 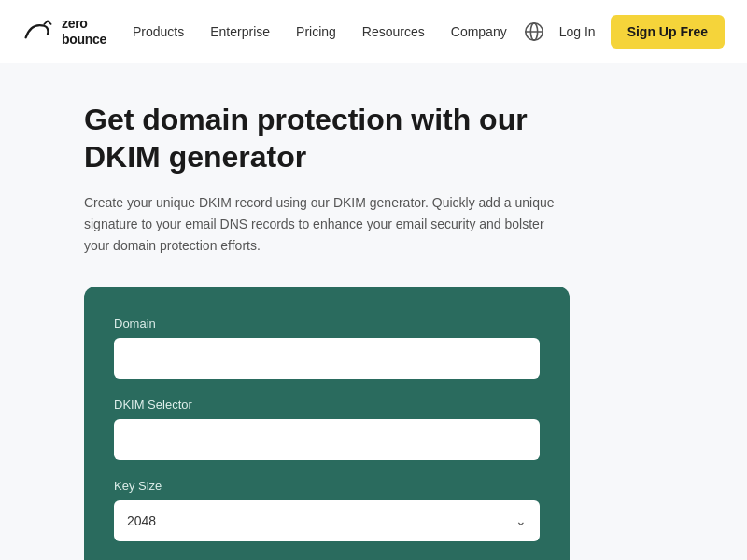 I want to click on domain-group: Domain, so click(x=327, y=347).